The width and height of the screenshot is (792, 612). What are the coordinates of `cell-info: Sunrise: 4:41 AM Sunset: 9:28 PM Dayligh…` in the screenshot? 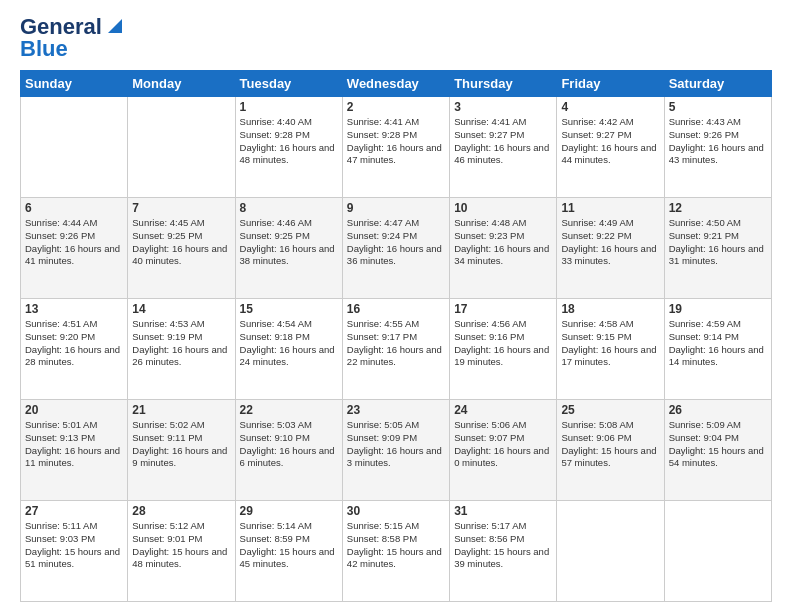 It's located at (396, 142).